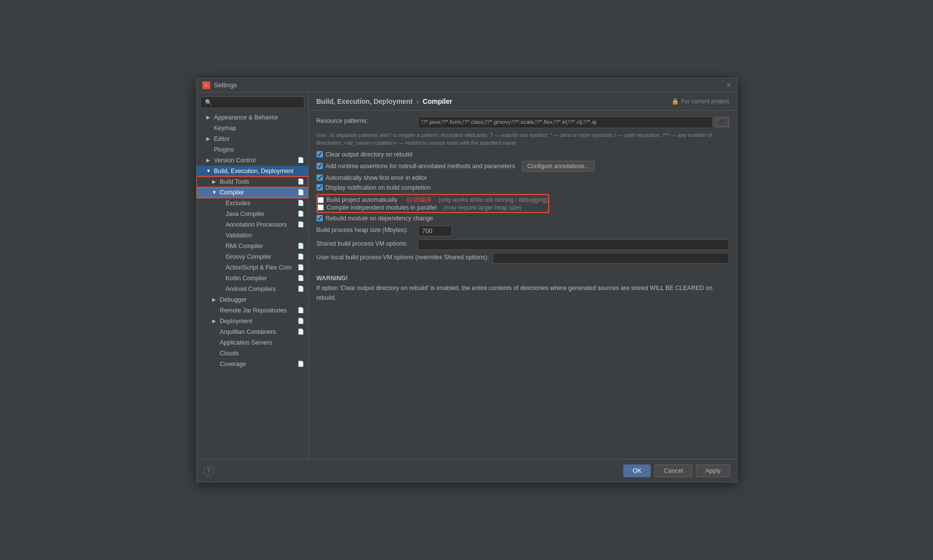 The width and height of the screenshot is (933, 560). I want to click on sidebar-item-keymap: Keymap, so click(253, 128).